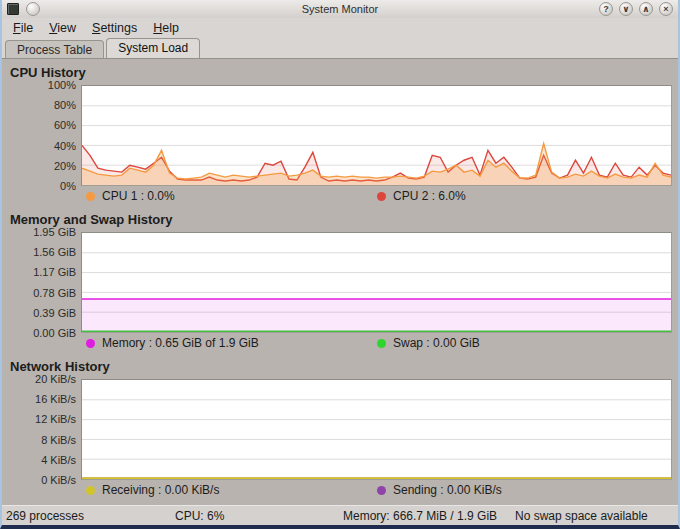 The image size is (680, 529). I want to click on swap-color-dot, so click(382, 344).